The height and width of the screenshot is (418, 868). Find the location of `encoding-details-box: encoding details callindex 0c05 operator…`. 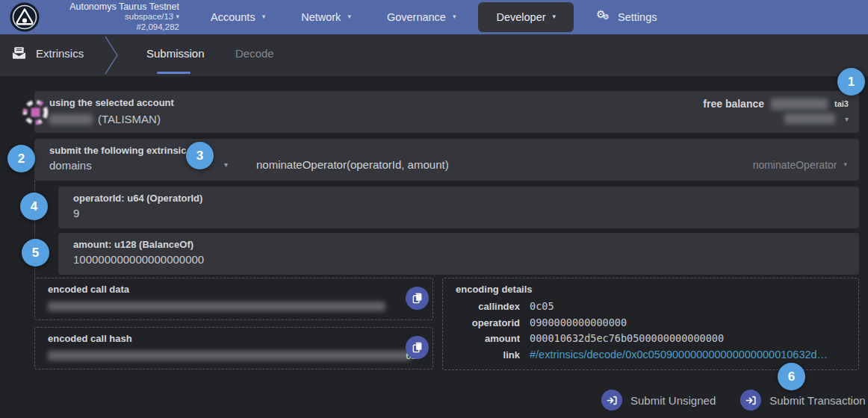

encoding-details-box: encoding details callindex 0c05 operator… is located at coordinates (651, 324).